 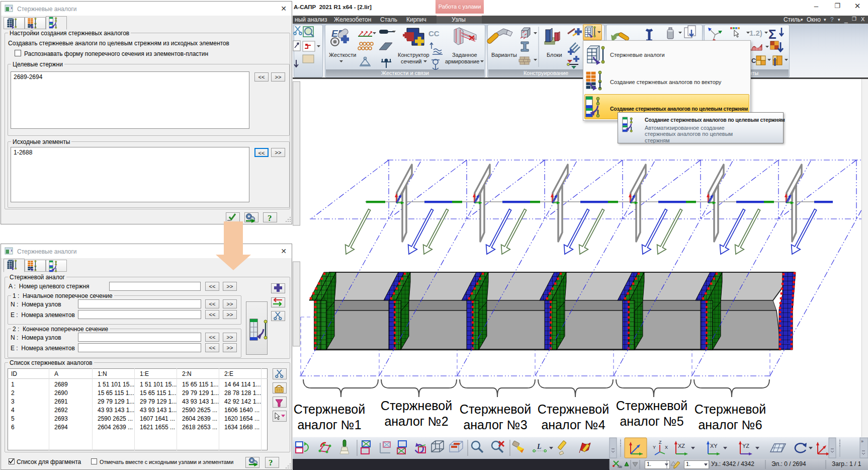 I want to click on svg-text: Заданное, so click(x=465, y=55).